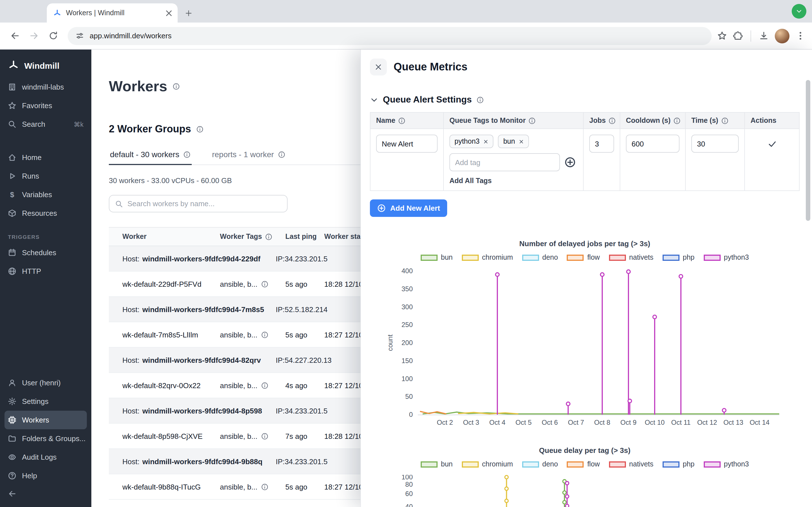  I want to click on browser-update-badge, so click(799, 11).